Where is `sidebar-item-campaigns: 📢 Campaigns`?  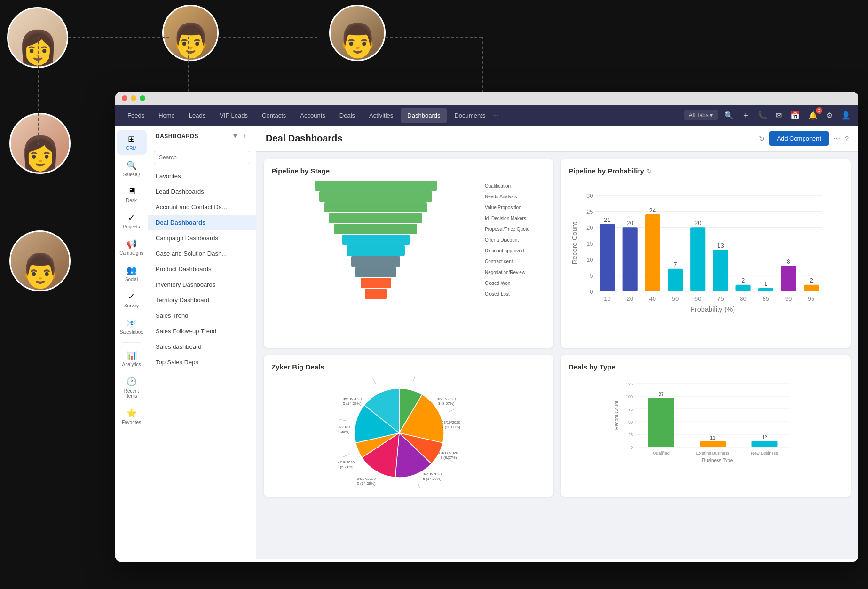
sidebar-item-campaigns: 📢 Campaigns is located at coordinates (132, 247).